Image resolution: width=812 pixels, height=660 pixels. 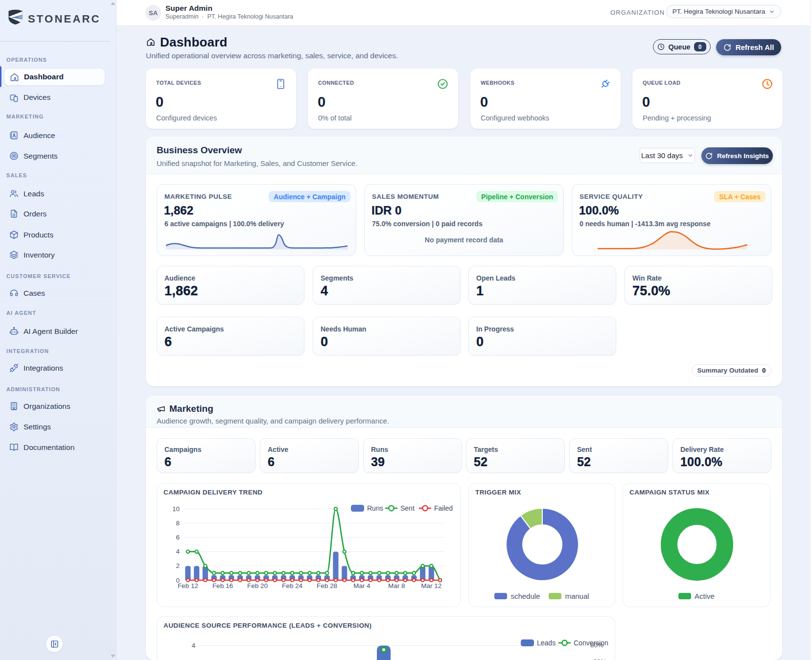 I want to click on svg-text: Feb 12, so click(x=188, y=586).